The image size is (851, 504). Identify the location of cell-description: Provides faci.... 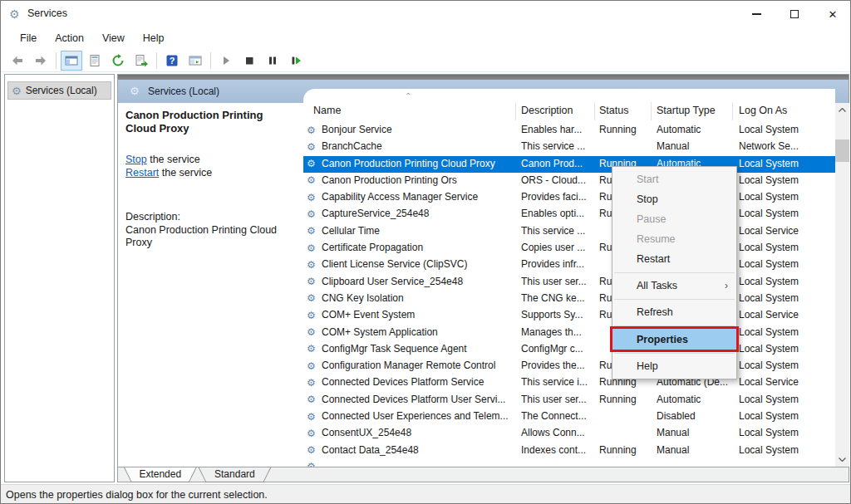
(557, 197).